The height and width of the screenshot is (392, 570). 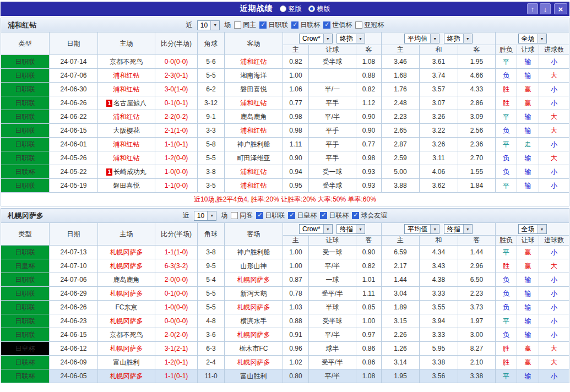 I want to click on away-team-cell: 鹿岛鹿角, so click(x=254, y=117).